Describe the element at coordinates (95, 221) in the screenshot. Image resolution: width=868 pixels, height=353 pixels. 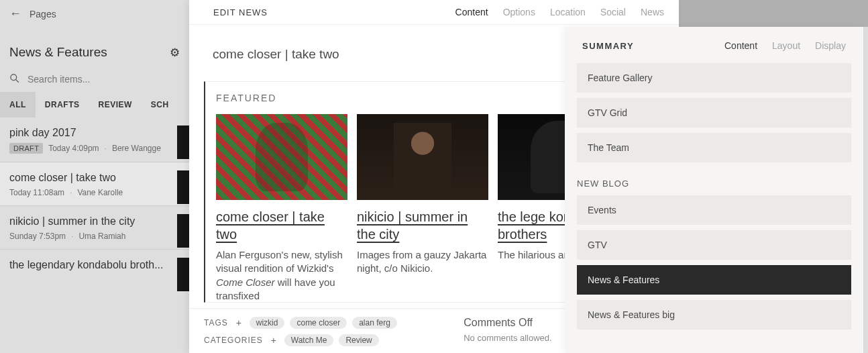
I see `item-title: nikicio | summer in the city` at that location.